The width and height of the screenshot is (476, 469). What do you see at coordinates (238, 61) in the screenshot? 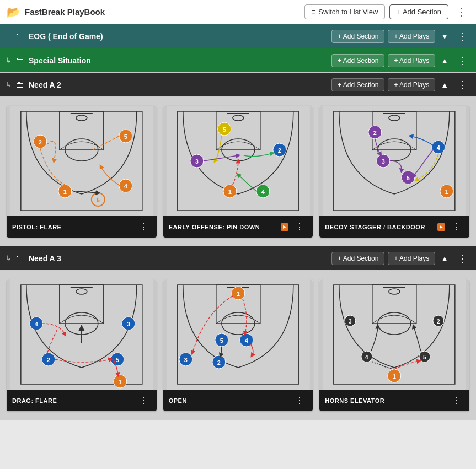
I see `section-row-special: ↳ 🗀 Special Situation + Add Section + Ad…` at bounding box center [238, 61].